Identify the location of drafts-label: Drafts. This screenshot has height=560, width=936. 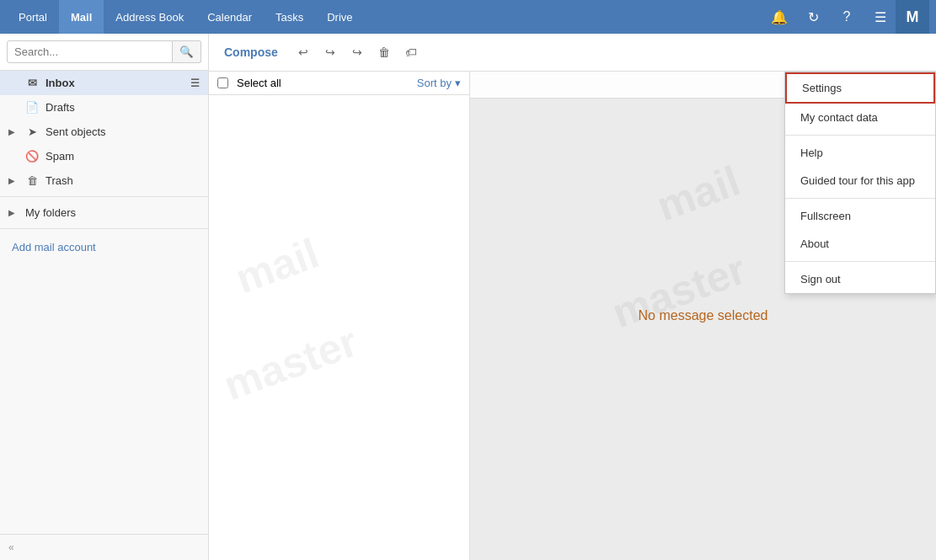
(123, 108).